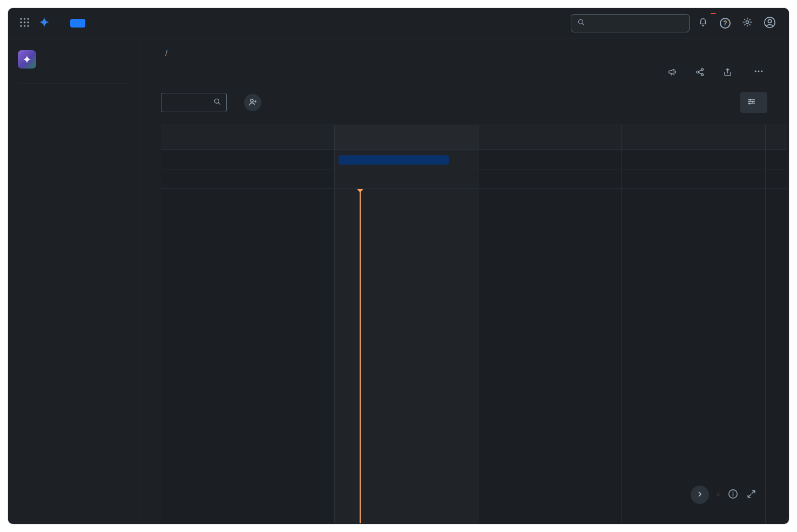 This screenshot has width=797, height=532. What do you see at coordinates (674, 23) in the screenshot?
I see `navbar-right: ?` at bounding box center [674, 23].